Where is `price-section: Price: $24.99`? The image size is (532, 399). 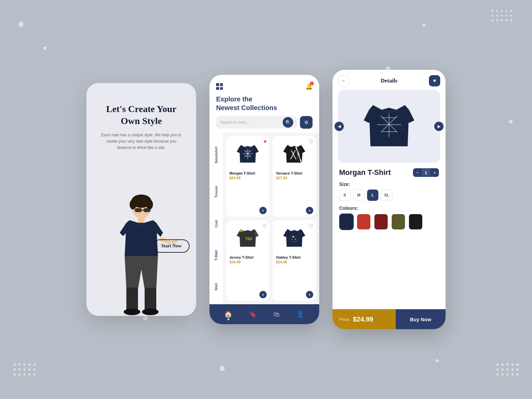 price-section: Price: $24.99 is located at coordinates (364, 319).